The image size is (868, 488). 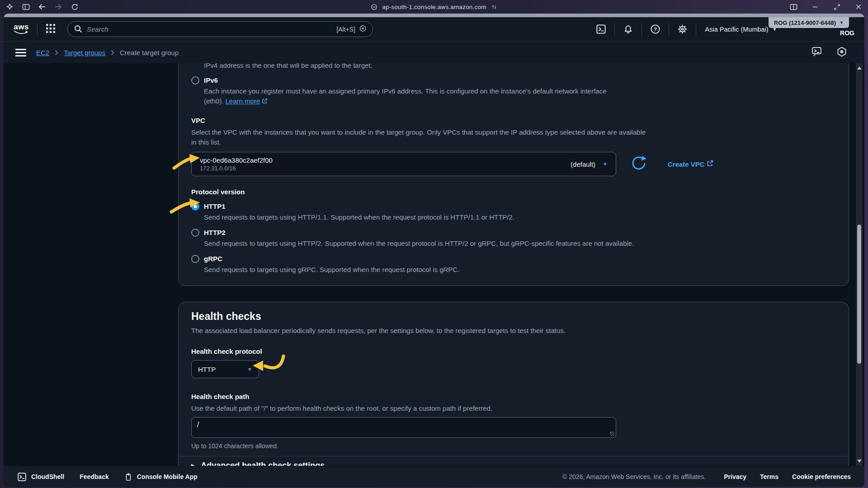 I want to click on site-permissions-icon, so click(x=374, y=7).